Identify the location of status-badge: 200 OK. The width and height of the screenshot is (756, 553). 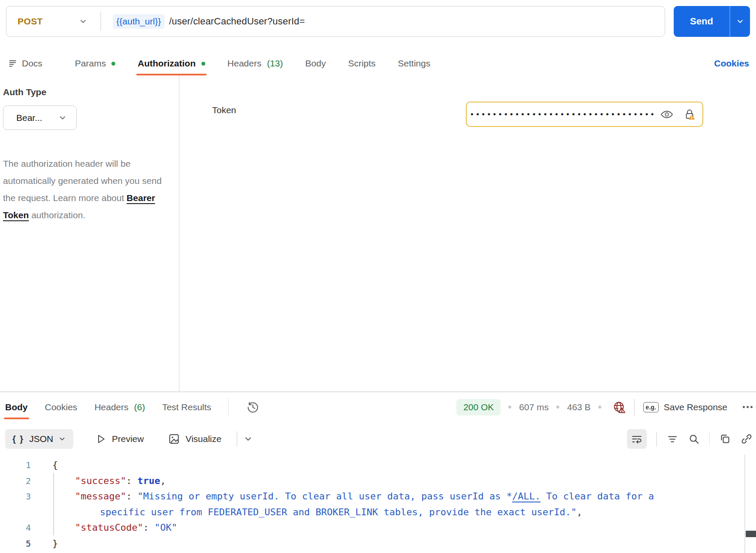
(478, 407).